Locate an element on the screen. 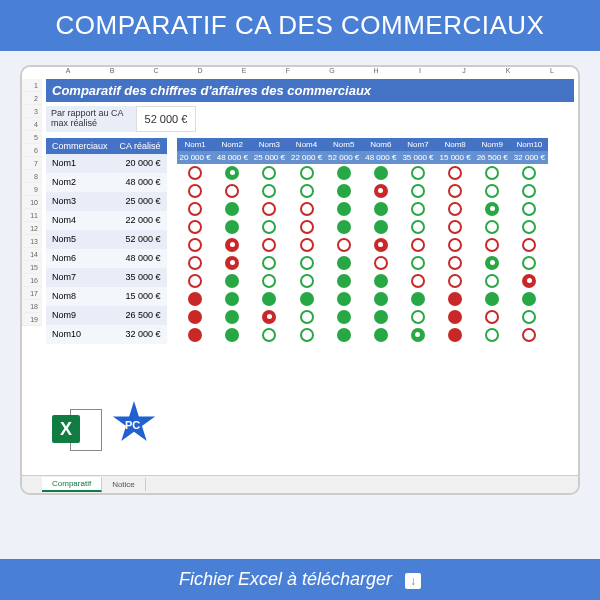 The height and width of the screenshot is (600, 600). table-row: Nom815 000 € is located at coordinates (106, 296).